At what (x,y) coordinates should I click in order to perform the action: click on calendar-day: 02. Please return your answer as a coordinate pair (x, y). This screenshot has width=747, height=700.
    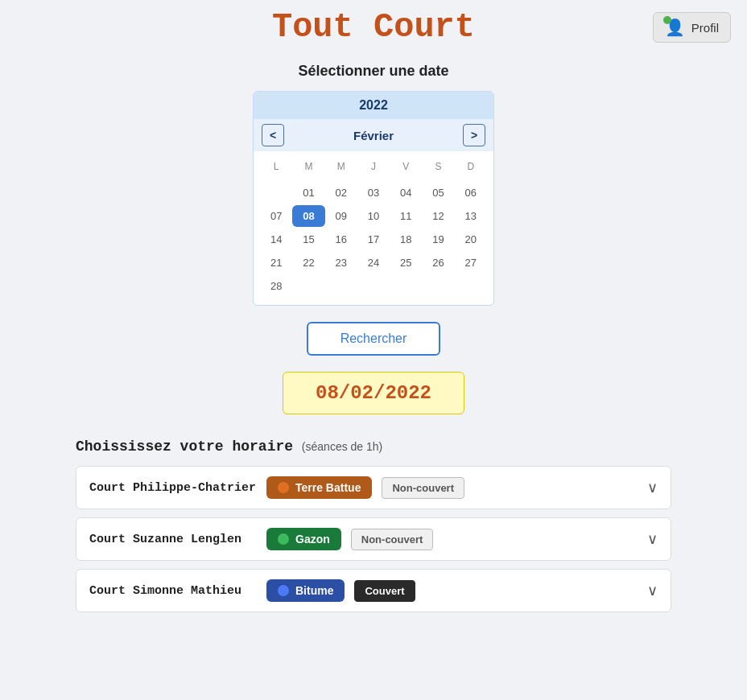
    Looking at the image, I should click on (341, 193).